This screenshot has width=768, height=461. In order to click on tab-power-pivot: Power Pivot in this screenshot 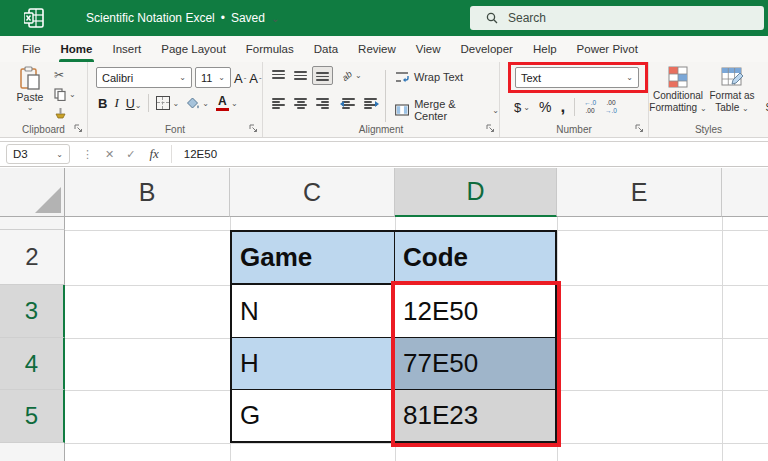, I will do `click(608, 49)`.